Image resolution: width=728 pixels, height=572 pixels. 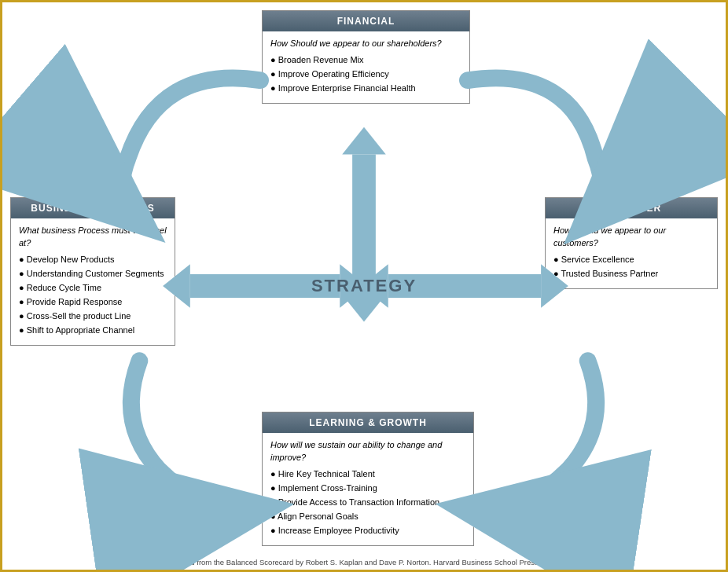 What do you see at coordinates (368, 489) in the screenshot?
I see `list-item: Implement Cross-Training` at bounding box center [368, 489].